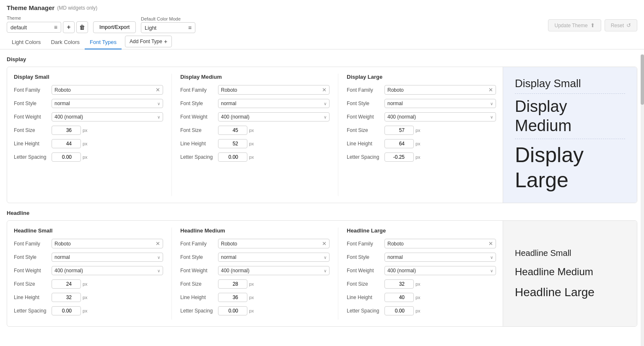  What do you see at coordinates (440, 257) in the screenshot?
I see `hl-font-style-select: normal ∨` at bounding box center [440, 257].